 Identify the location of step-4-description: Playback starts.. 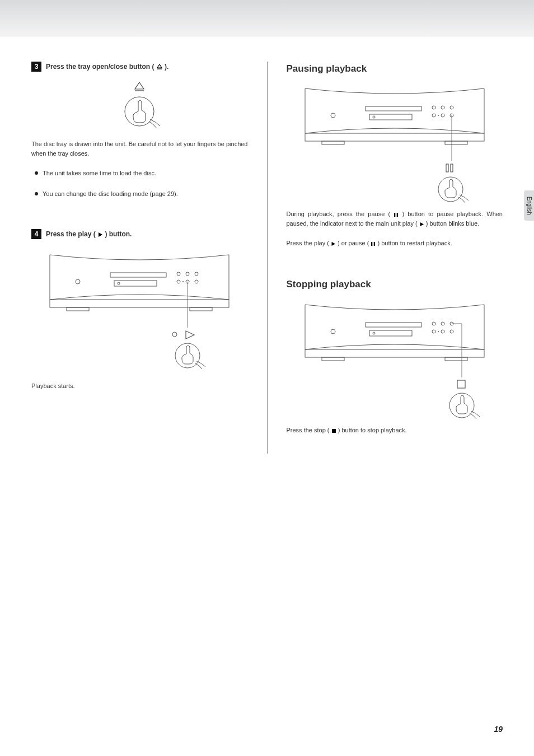
(140, 386).